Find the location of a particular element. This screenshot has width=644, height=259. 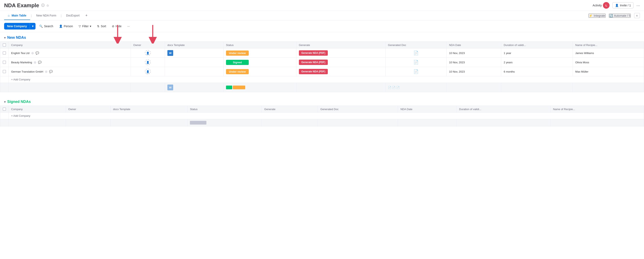

row1-add-icon: ⊕ is located at coordinates (32, 53).